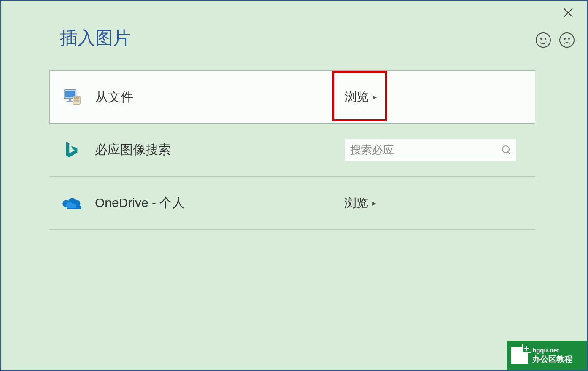  I want to click on watermark-url: bgqu.net, so click(553, 350).